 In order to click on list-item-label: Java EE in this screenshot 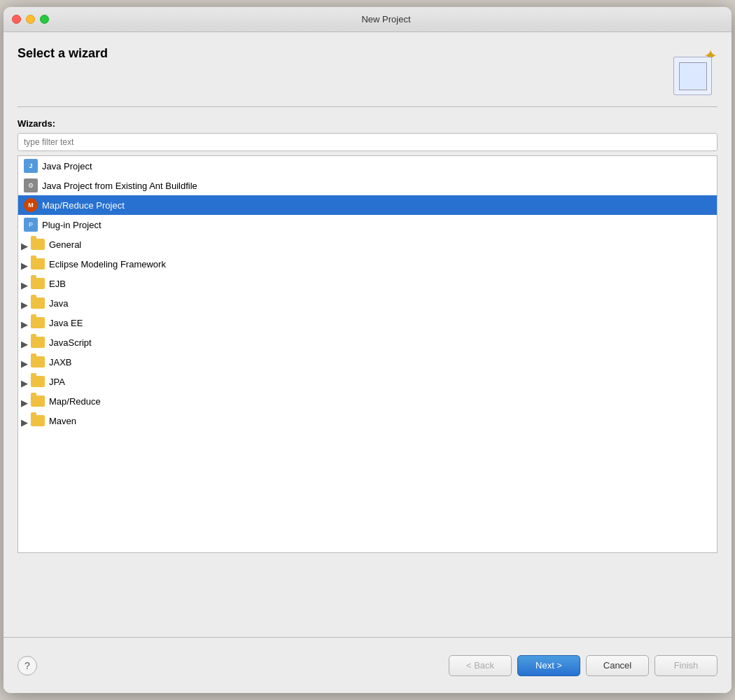, I will do `click(66, 323)`.